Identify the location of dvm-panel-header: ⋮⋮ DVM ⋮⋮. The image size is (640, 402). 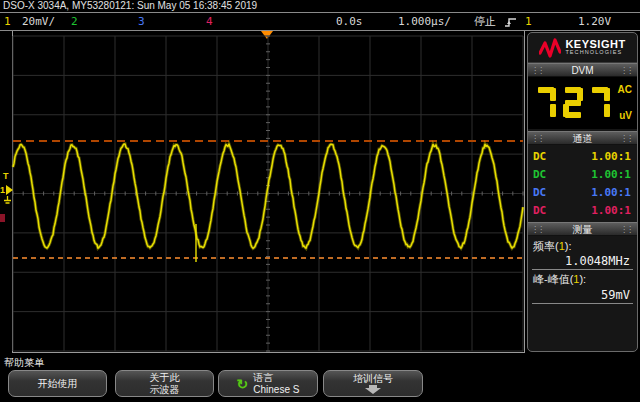
(582, 70).